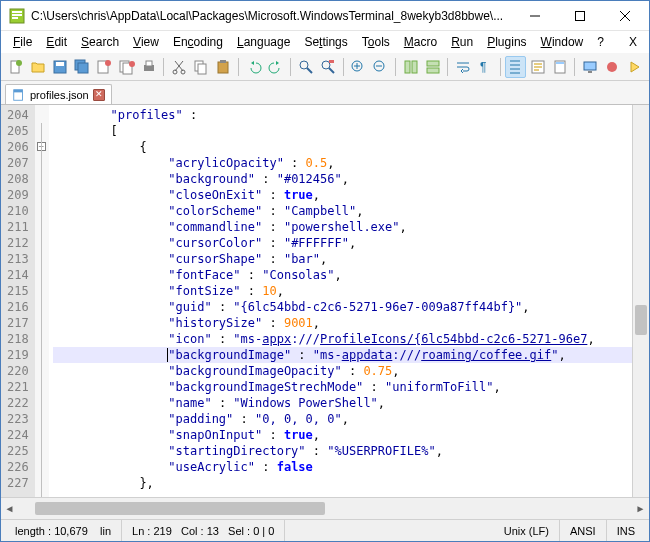  What do you see at coordinates (325, 42) in the screenshot?
I see `menubar: File Edit Search View Encoding Language …` at bounding box center [325, 42].